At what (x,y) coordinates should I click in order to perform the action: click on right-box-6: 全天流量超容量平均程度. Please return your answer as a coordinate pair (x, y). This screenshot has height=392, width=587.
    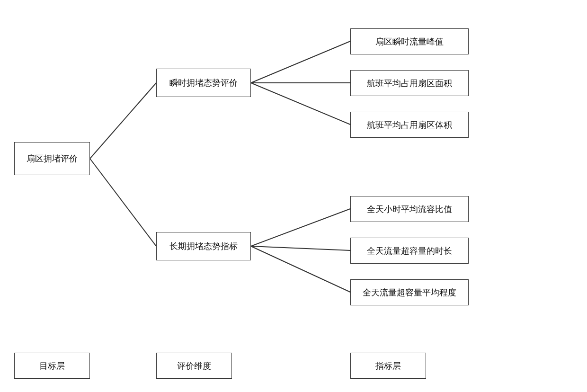
    Looking at the image, I should click on (409, 293).